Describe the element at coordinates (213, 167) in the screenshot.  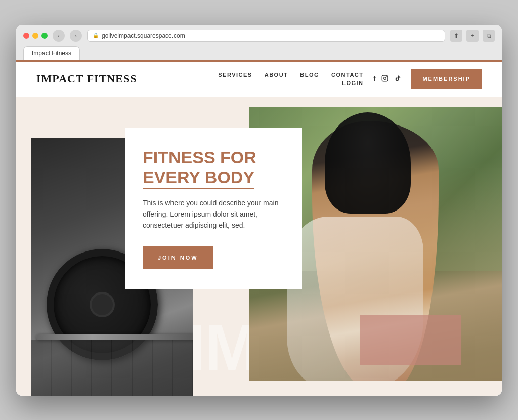
I see `hero-headline: FITNESS FOR EVERY BODY` at that location.